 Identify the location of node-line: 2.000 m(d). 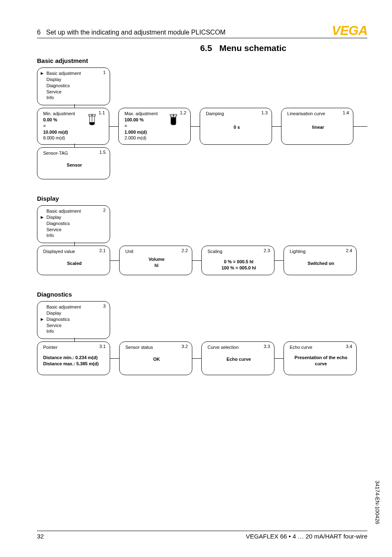
(155, 138).